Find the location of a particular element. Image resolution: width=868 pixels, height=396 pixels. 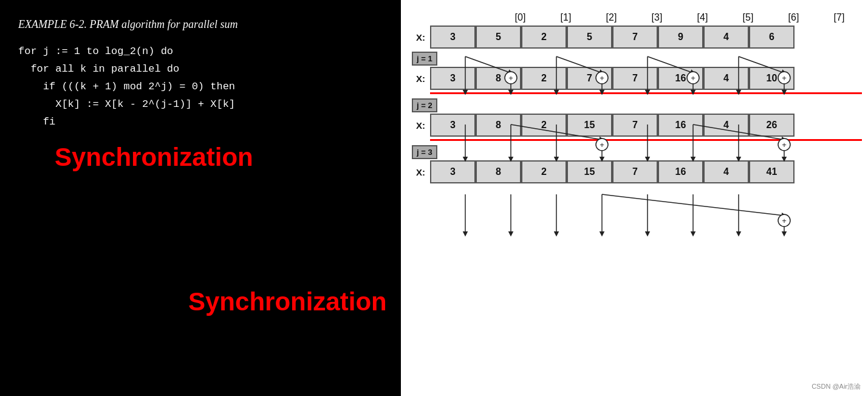

col-header-6: [6] is located at coordinates (793, 18).